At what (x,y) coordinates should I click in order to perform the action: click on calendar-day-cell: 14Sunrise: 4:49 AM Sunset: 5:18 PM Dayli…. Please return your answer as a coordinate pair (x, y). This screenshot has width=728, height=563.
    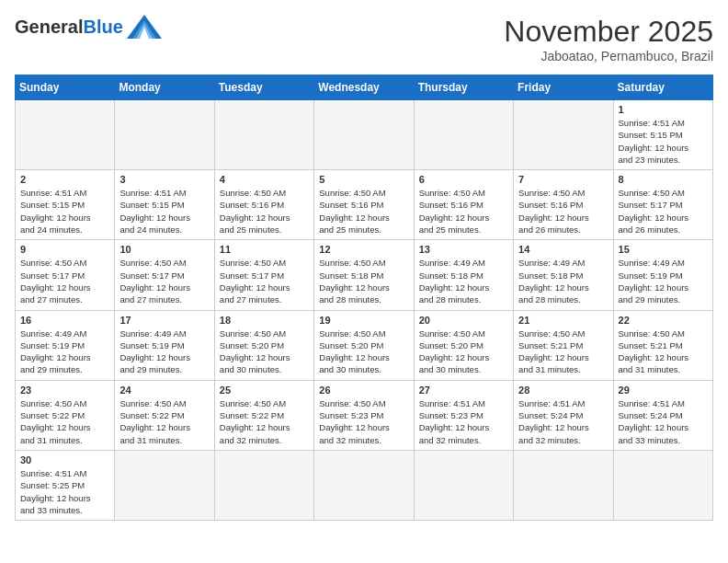
    Looking at the image, I should click on (563, 275).